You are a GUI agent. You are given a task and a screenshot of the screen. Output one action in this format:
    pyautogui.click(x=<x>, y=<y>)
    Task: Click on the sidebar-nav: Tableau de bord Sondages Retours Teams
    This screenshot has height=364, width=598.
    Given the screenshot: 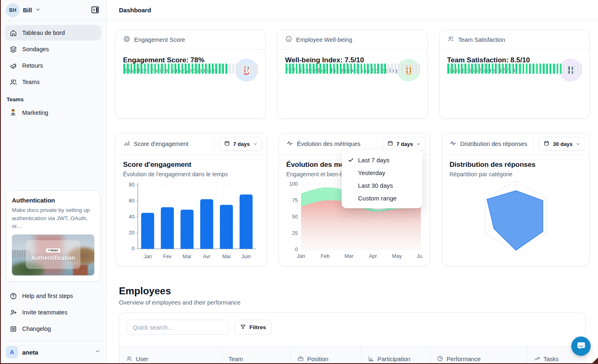 What is the action you would take?
    pyautogui.click(x=53, y=55)
    